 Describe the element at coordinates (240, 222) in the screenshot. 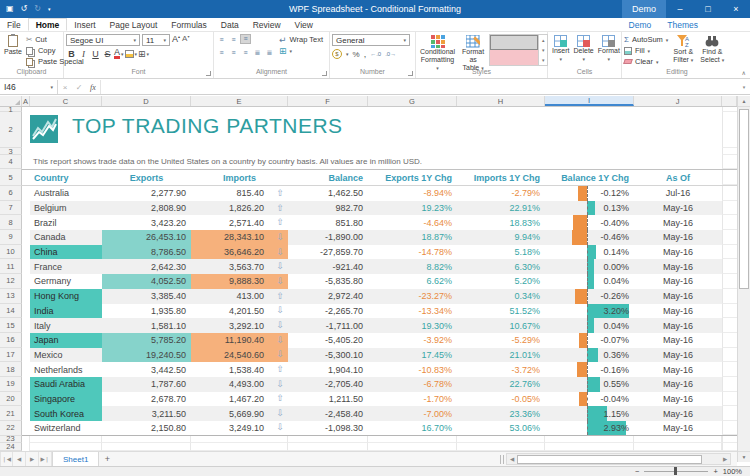

I see `cell-imports: 2,571.40⇧` at that location.